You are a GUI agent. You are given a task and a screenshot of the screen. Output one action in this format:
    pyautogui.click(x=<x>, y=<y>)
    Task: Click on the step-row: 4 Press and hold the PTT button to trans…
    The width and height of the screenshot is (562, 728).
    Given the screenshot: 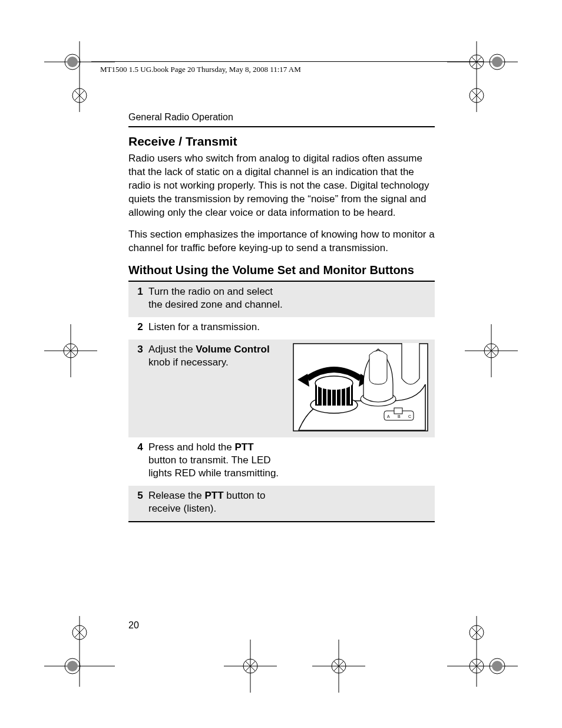 What is the action you would take?
    pyautogui.click(x=282, y=462)
    